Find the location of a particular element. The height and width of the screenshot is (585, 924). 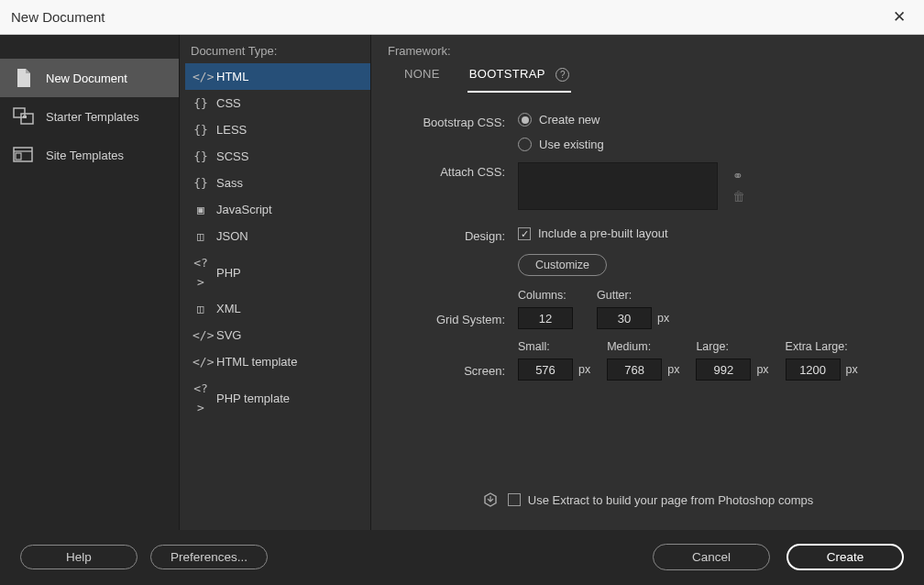

doctype-item-svg: </>SVG is located at coordinates (278, 336).